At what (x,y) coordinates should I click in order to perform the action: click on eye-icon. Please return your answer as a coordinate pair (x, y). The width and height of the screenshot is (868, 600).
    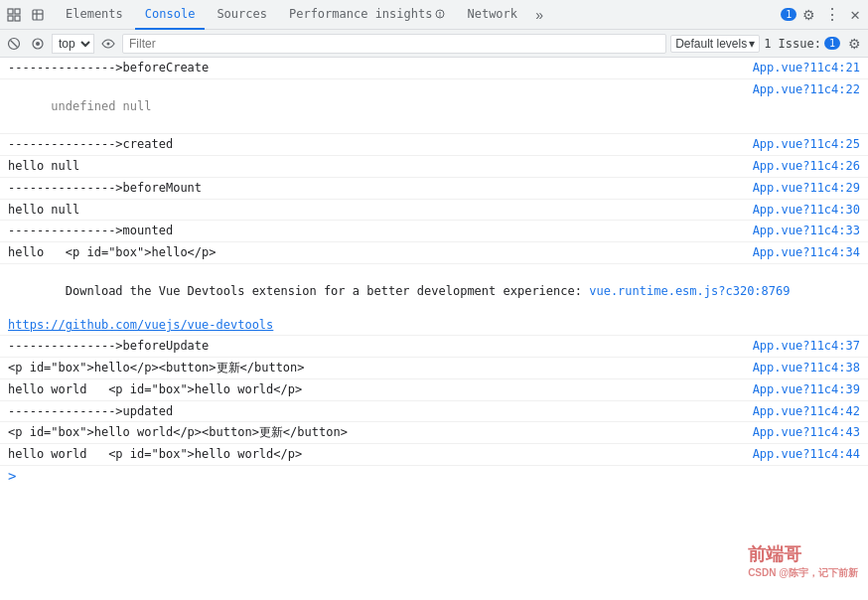
    Looking at the image, I should click on (108, 44).